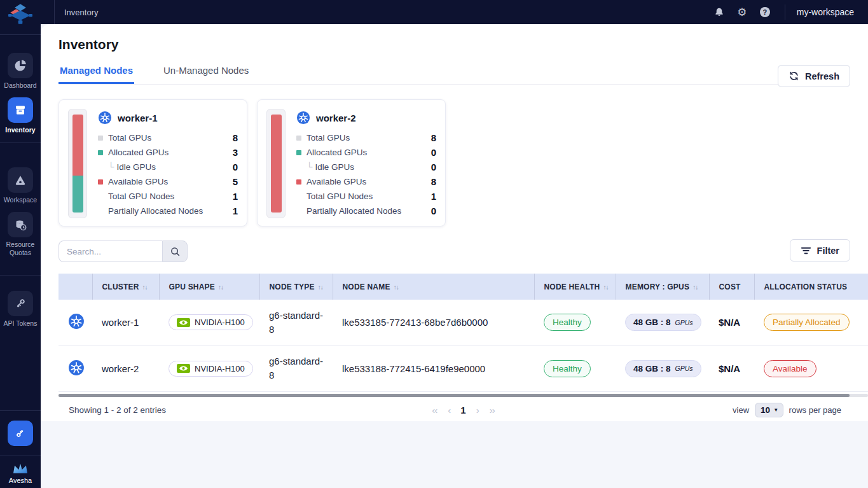  What do you see at coordinates (211, 369) in the screenshot?
I see `gpu-shape-badge: NVIDIA-H100` at bounding box center [211, 369].